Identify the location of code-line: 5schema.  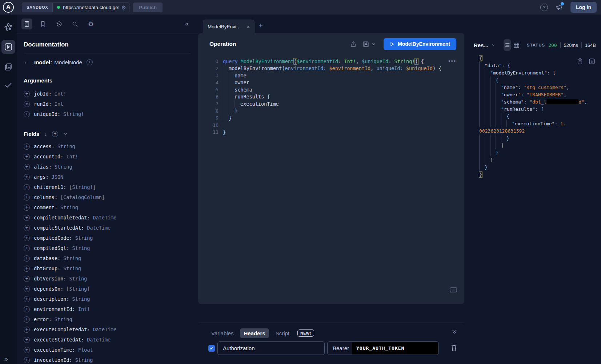
(333, 90).